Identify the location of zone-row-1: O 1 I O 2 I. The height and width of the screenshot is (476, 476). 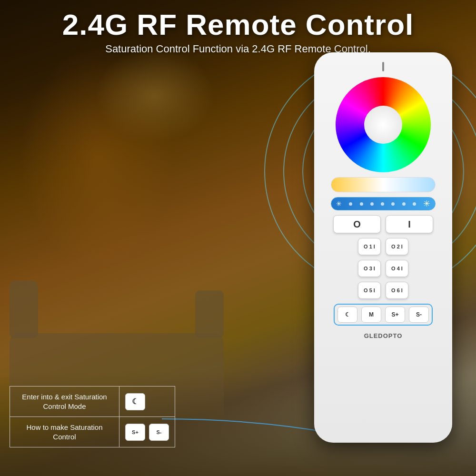
(383, 247).